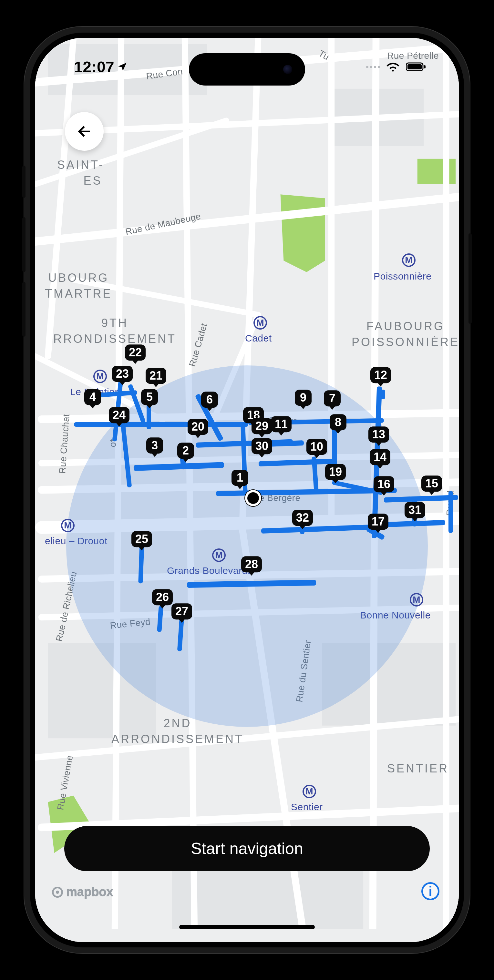  What do you see at coordinates (135, 354) in the screenshot?
I see `waypoint-marker-22: 22` at bounding box center [135, 354].